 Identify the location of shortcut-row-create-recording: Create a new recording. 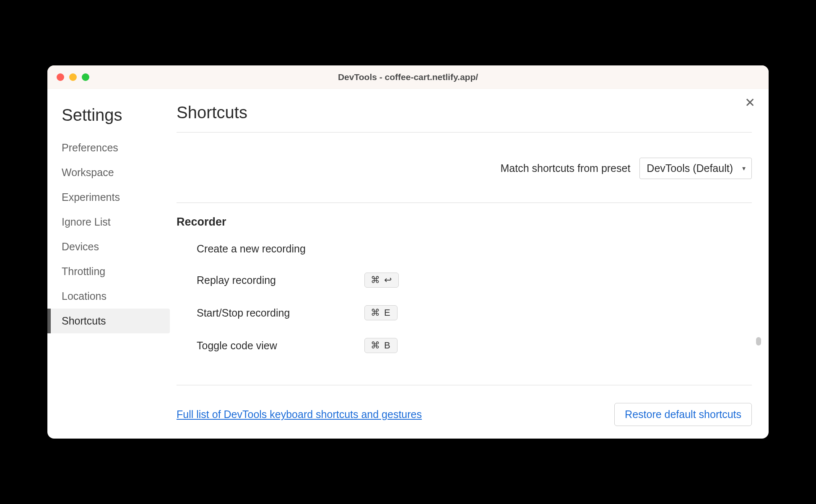
(464, 249).